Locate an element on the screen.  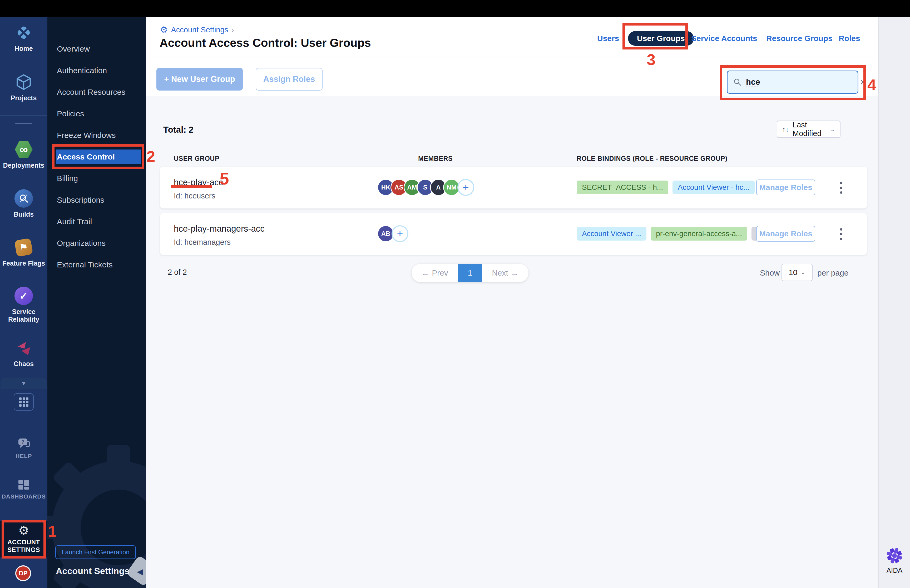
launch-first-generation-button: Launch First Generation is located at coordinates (95, 552).